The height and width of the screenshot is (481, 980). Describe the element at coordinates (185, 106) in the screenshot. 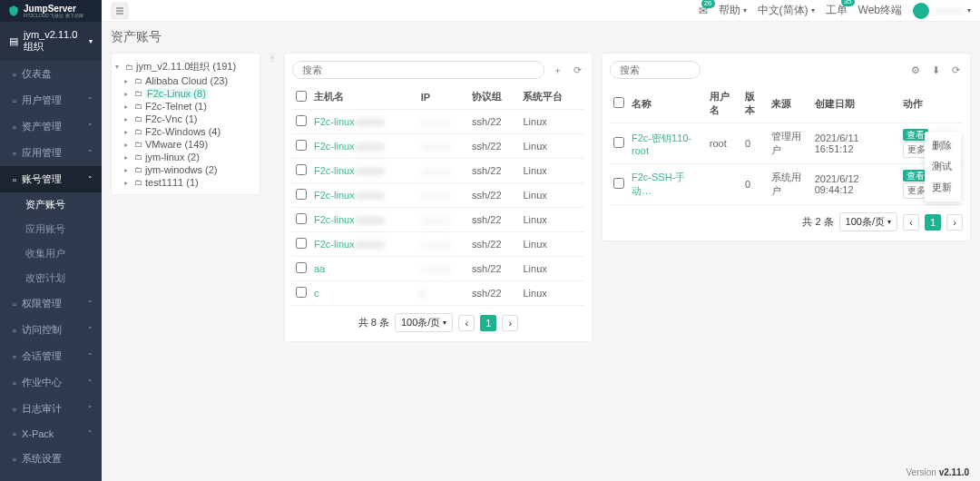

I see `tree-node-3: ▸🗀F2c-Telnet (1)` at that location.